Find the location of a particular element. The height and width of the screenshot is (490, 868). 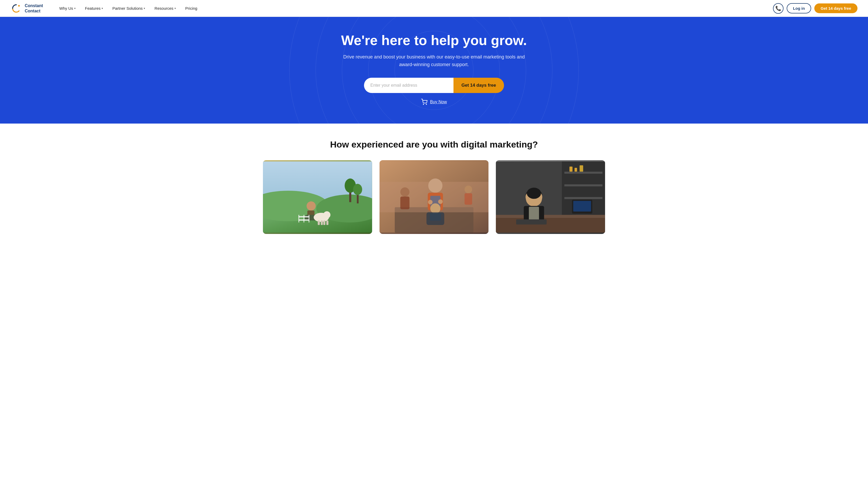

card-image-farm is located at coordinates (317, 197).